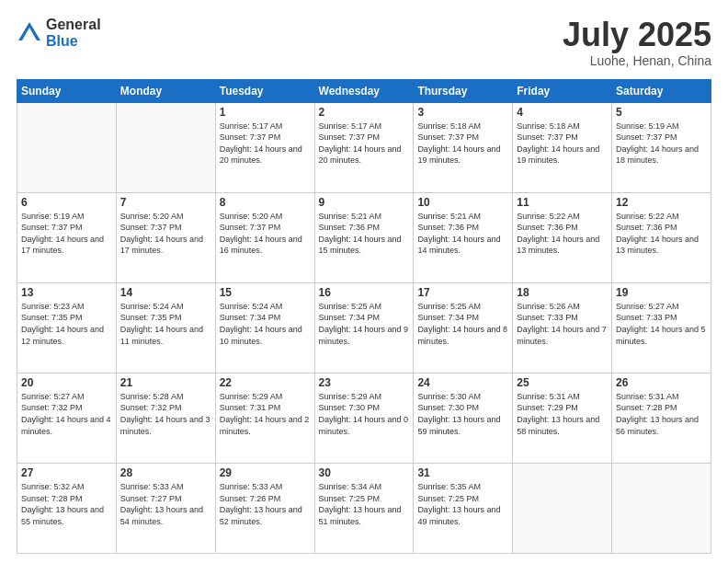 The height and width of the screenshot is (563, 728). What do you see at coordinates (463, 293) in the screenshot?
I see `day-number: 17` at bounding box center [463, 293].